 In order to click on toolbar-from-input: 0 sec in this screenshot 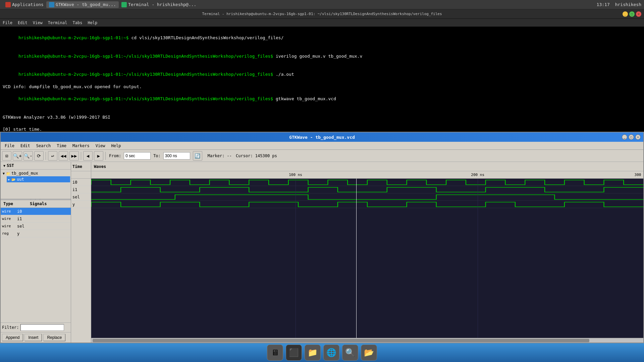, I will do `click(137, 156)`.